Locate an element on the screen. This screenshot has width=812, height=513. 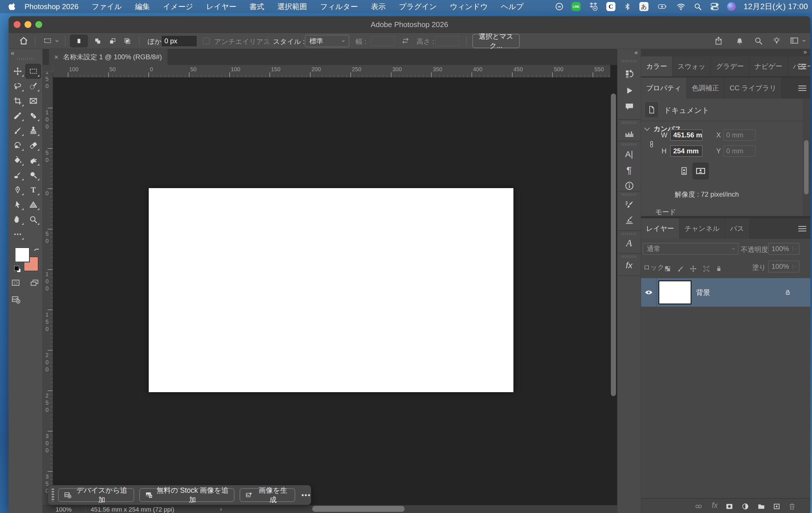
battery-icon is located at coordinates (662, 7).